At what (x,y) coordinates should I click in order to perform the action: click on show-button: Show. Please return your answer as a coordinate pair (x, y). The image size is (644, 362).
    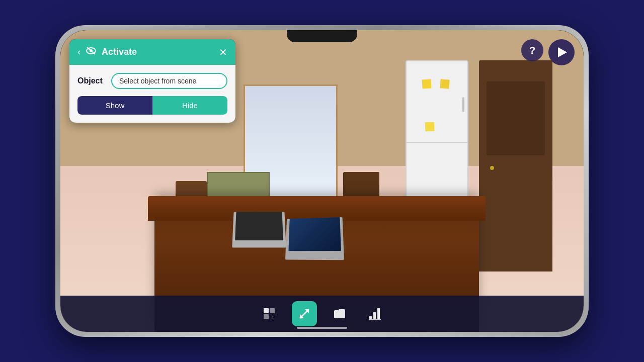
    Looking at the image, I should click on (115, 106).